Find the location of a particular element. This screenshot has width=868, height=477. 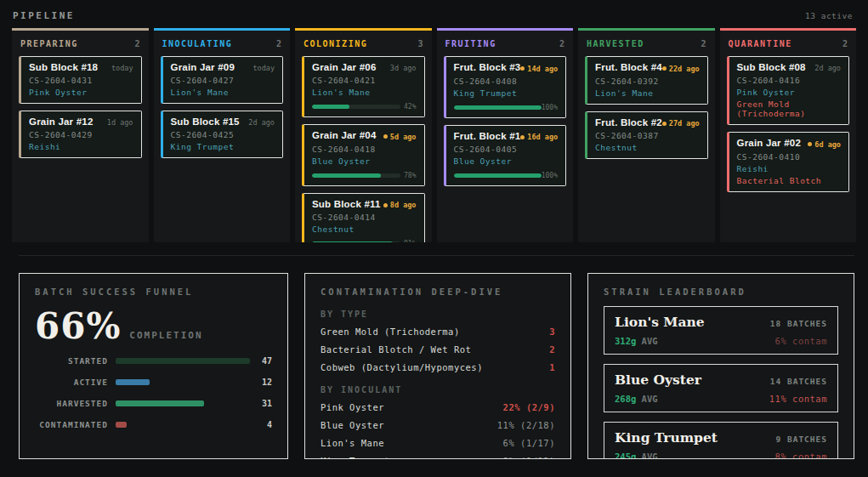

card-title: Sub Block #11 is located at coordinates (347, 204).